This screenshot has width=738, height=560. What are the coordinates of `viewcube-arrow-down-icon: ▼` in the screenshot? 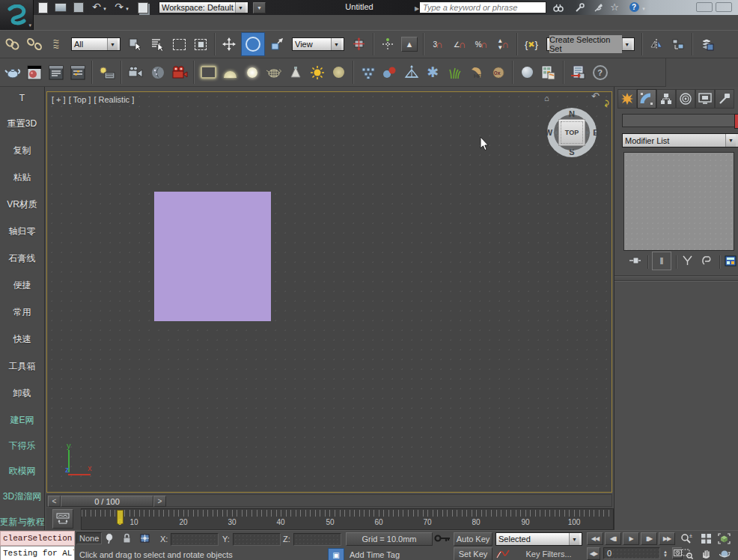 It's located at (572, 150).